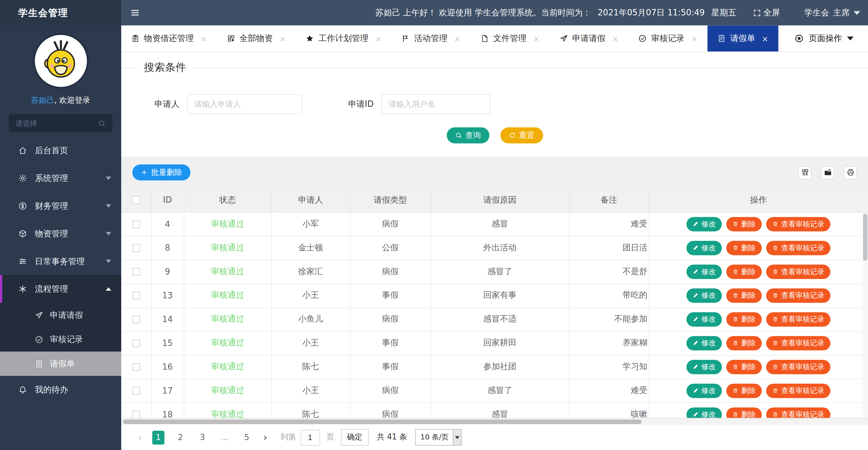  Describe the element at coordinates (158, 438) in the screenshot. I see `page-number-1: 1` at that location.